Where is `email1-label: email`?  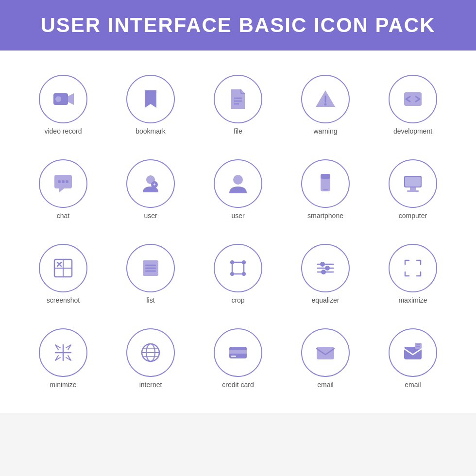 email1-label: email is located at coordinates (325, 385).